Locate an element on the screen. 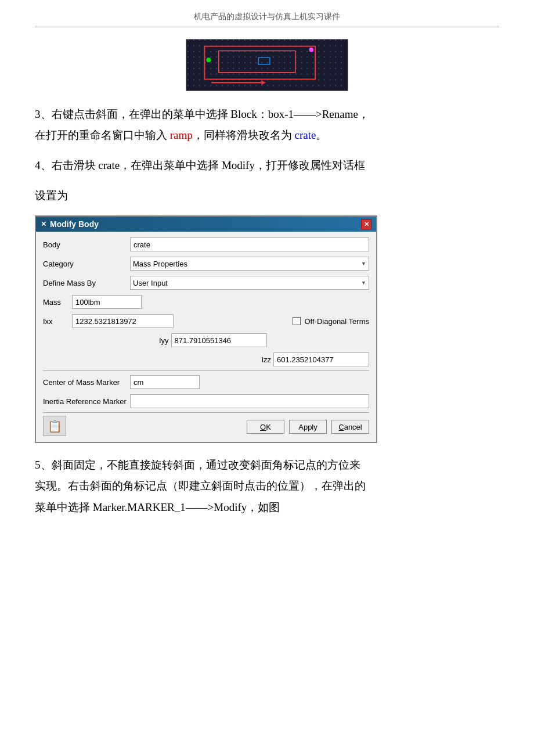  body-input is located at coordinates (250, 244).